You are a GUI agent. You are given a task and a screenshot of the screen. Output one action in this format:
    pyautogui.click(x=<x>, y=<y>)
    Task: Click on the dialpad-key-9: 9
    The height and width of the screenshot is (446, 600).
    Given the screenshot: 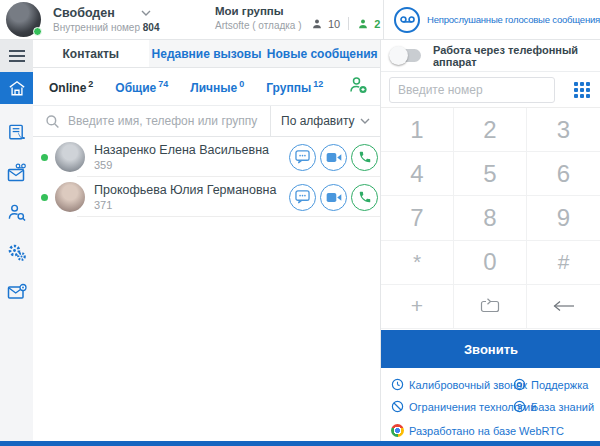 What is the action you would take?
    pyautogui.click(x=564, y=218)
    